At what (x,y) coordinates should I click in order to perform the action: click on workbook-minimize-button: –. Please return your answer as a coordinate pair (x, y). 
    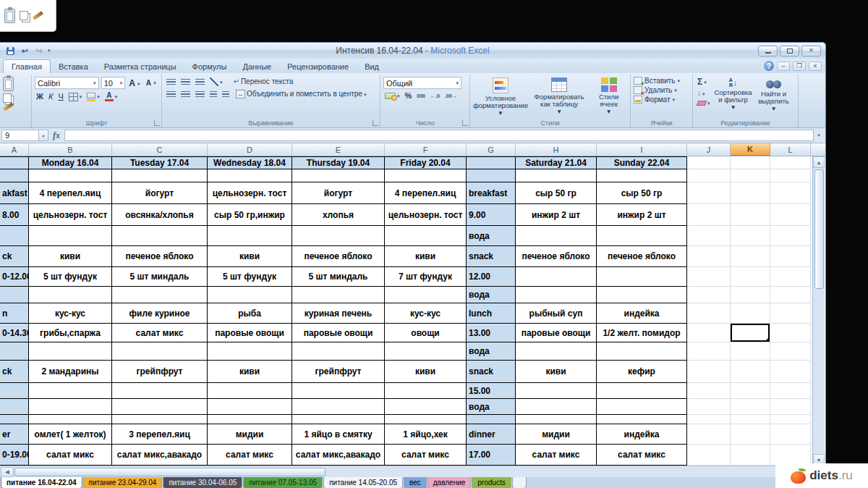
    Looking at the image, I should click on (783, 67).